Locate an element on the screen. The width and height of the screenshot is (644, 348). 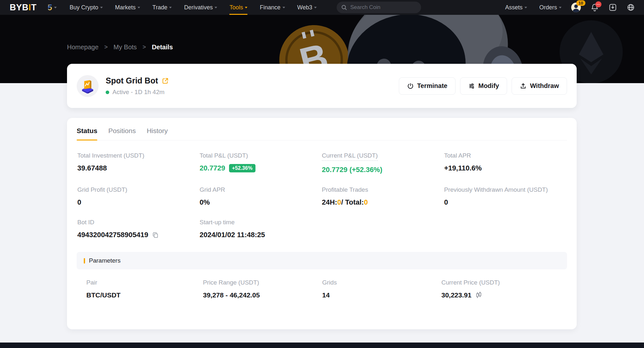
stat-previously-withdrawn: Previously Withdrawn Amount (USDT) 0 is located at coordinates (505, 197).